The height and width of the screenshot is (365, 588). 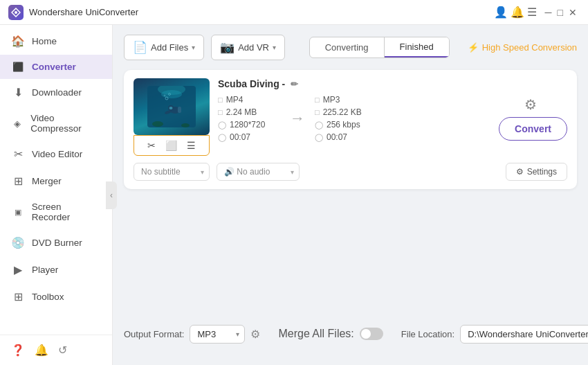 I want to click on edit-settings-button: ⚙, so click(x=531, y=105).